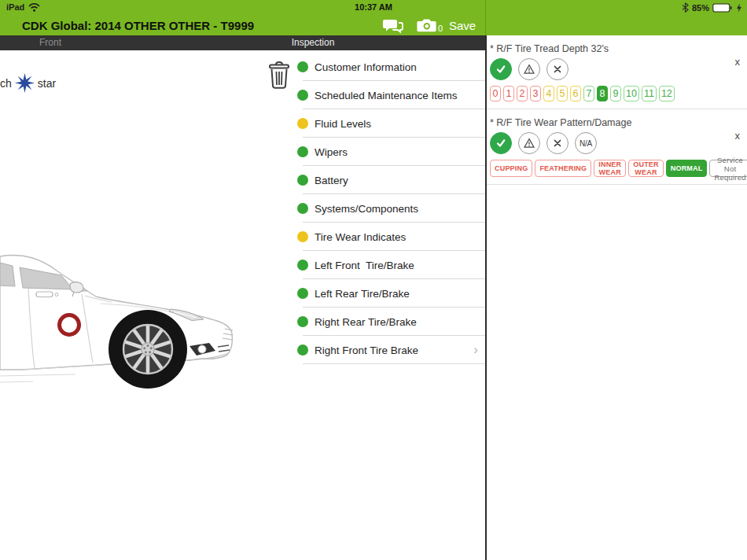 This screenshot has width=747, height=560. I want to click on depth-7-button: 7, so click(589, 94).